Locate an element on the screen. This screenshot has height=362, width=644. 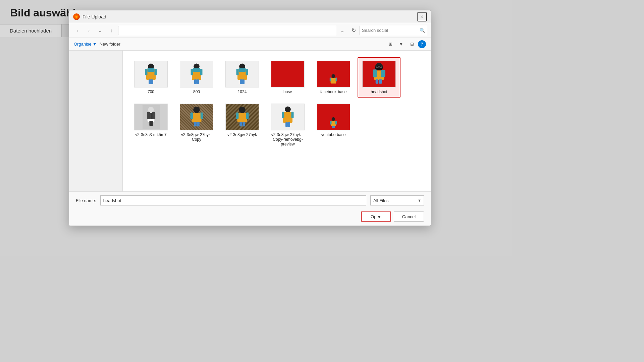
back-button: ‹ is located at coordinates (77, 31).